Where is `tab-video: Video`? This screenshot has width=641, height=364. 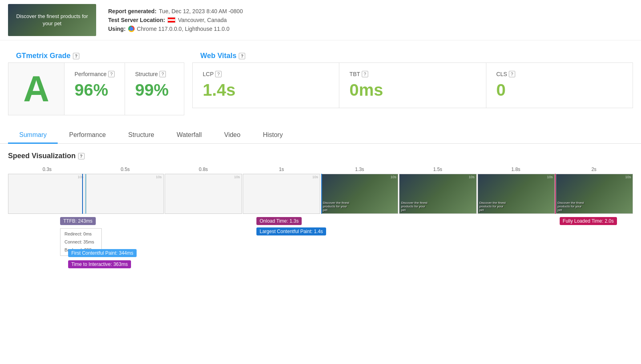 tab-video: Video is located at coordinates (232, 135).